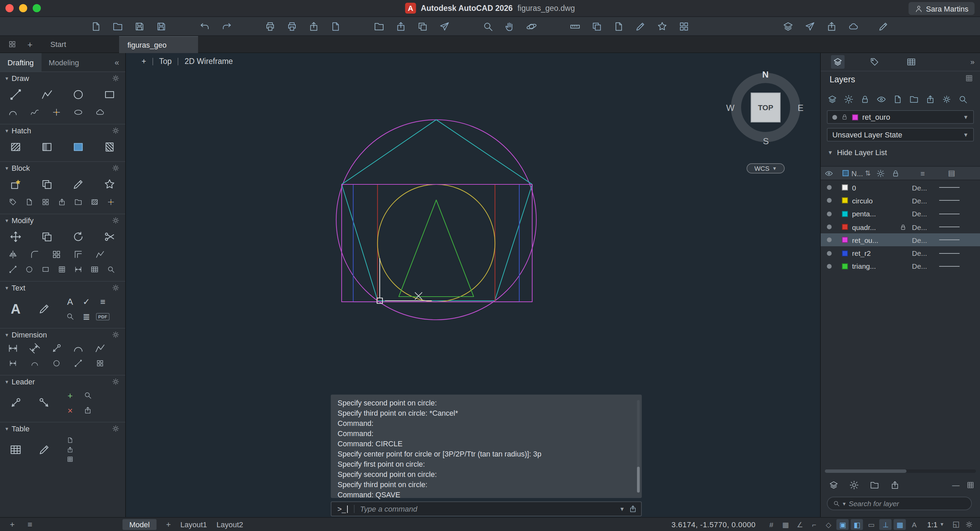 This screenshot has height=531, width=980. Describe the element at coordinates (78, 254) in the screenshot. I see `offset-tool-icon` at that location.